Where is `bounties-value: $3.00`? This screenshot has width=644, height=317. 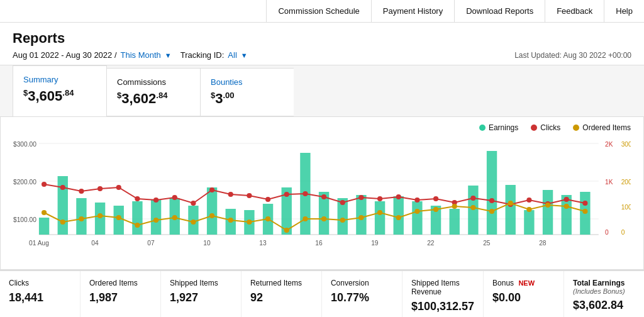 bounties-value: $3.00 is located at coordinates (243, 99).